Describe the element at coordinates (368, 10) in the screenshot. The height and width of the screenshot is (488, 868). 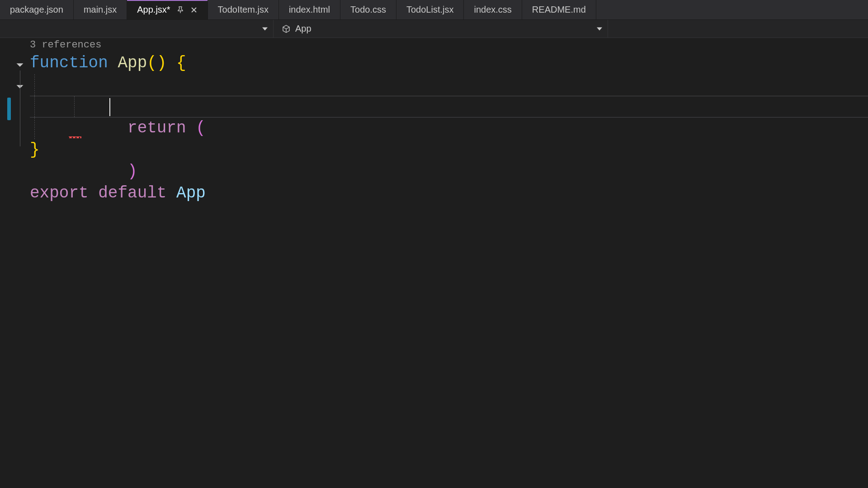
I see `tab-todo-css: Todo.css` at that location.